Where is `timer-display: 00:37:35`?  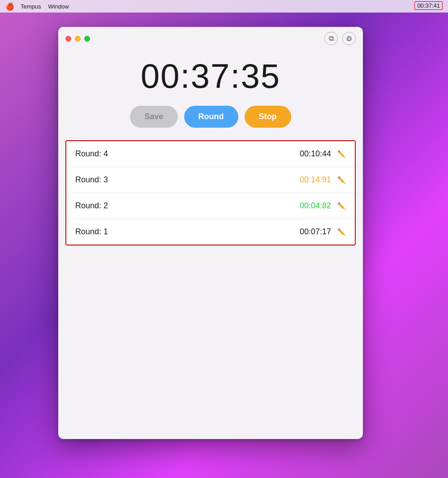 timer-display: 00:37:35 is located at coordinates (211, 76).